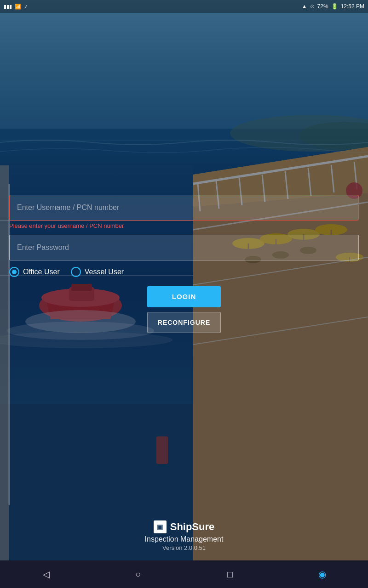  What do you see at coordinates (16, 6) in the screenshot?
I see `status-left: ▮▮▮ 📶 ✓` at bounding box center [16, 6].